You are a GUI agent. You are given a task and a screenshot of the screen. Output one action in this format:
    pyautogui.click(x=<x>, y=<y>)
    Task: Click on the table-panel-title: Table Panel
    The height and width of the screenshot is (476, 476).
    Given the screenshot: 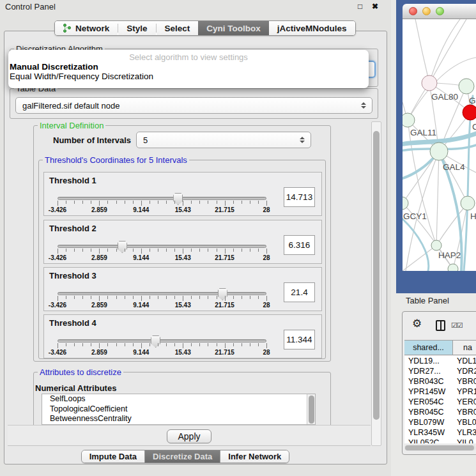 What is the action you would take?
    pyautogui.click(x=427, y=300)
    